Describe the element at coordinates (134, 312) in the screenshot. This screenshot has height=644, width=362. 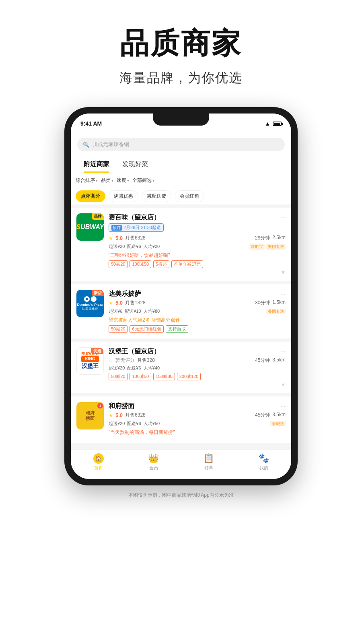
I see `dominos-price: 起送¥6 配送¥10 人均¥80` at that location.